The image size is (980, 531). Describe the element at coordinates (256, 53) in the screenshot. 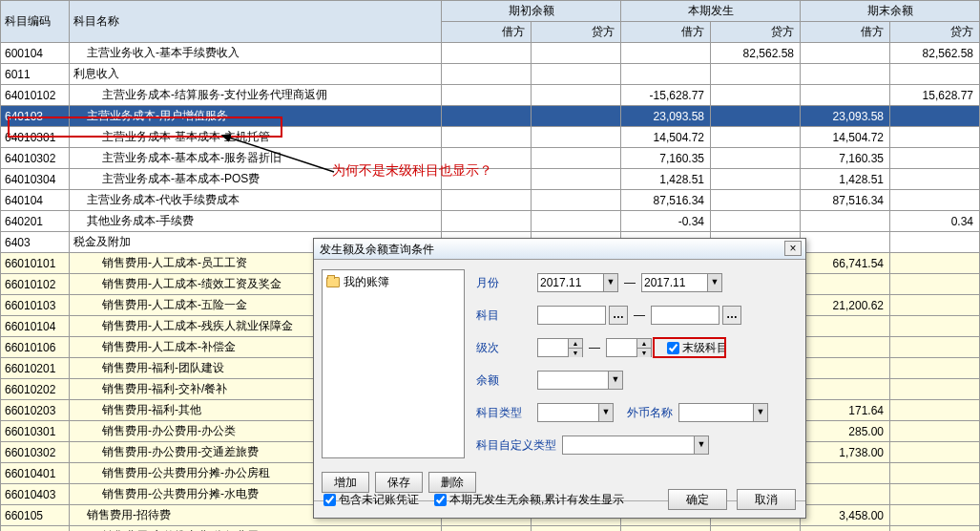

I see `cell-name: 主营业务收入-基本手续费收入` at that location.